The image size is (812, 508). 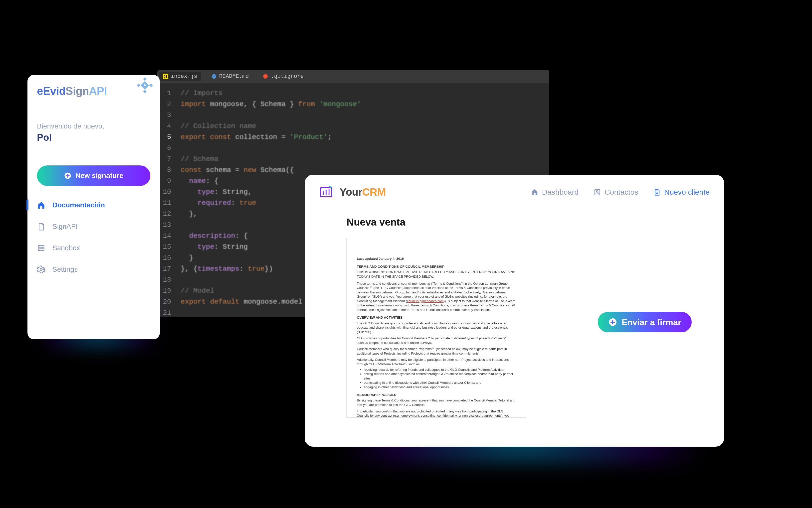 What do you see at coordinates (98, 91) in the screenshot?
I see `brand-part-3: API` at bounding box center [98, 91].